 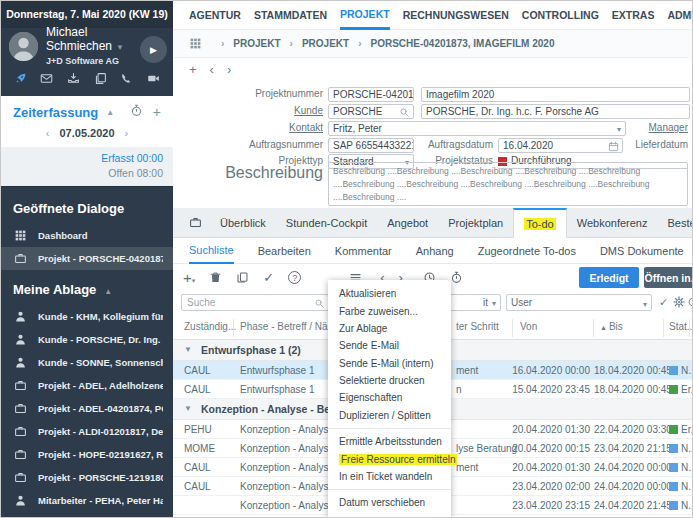 I want to click on kontakt-select: Fritz, Peter, so click(x=477, y=128).